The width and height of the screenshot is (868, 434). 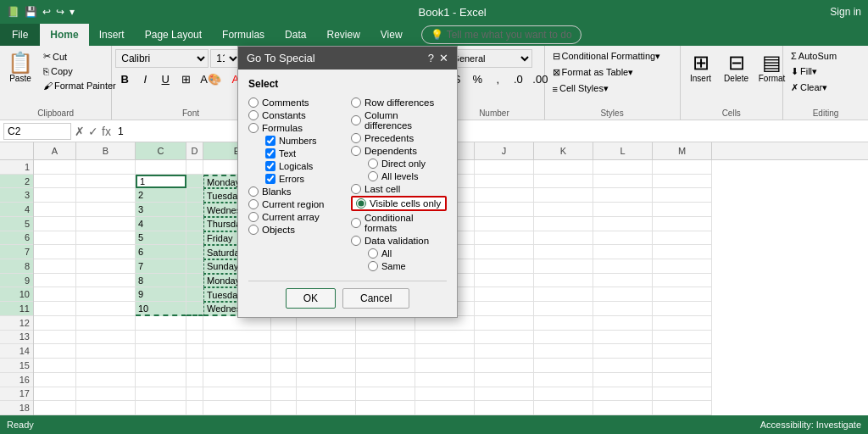 What do you see at coordinates (581, 88) in the screenshot?
I see `cell-styles-button: ≡ Cell Styles▾` at bounding box center [581, 88].